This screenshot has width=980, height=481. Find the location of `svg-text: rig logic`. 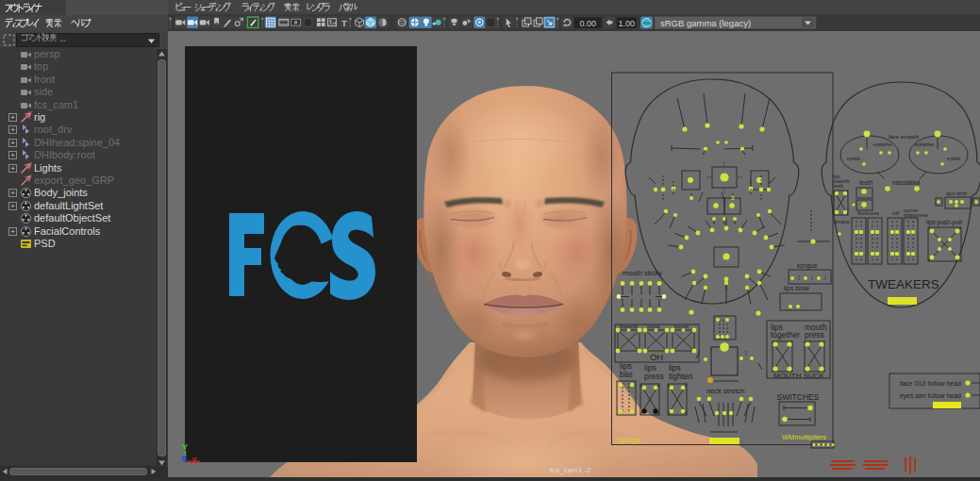

svg-text: rig logic is located at coordinates (629, 440).